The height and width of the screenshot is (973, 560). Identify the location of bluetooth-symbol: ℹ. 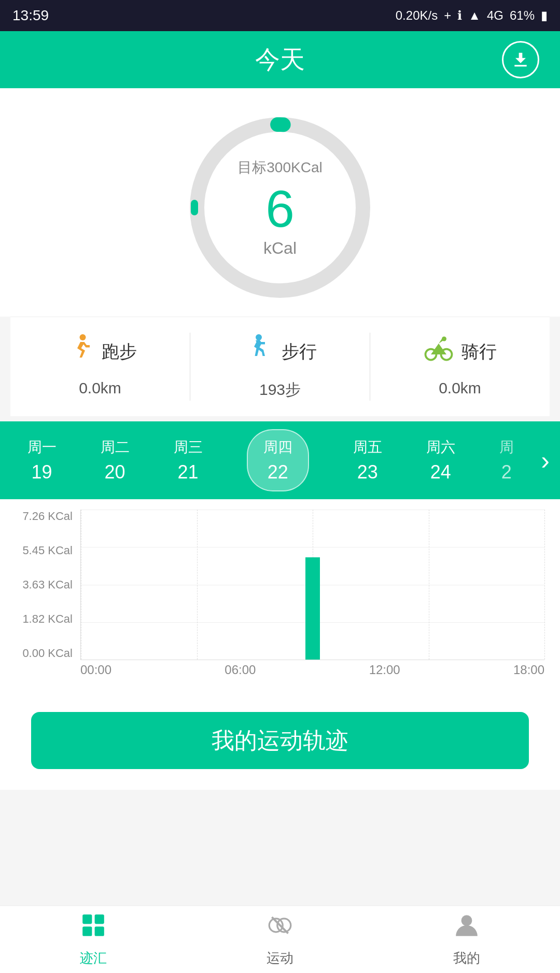
(459, 16).